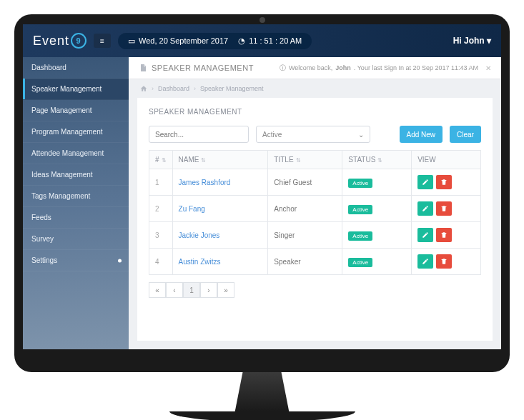 This screenshot has width=524, height=420. What do you see at coordinates (157, 290) in the screenshot?
I see `page-first: «` at bounding box center [157, 290].